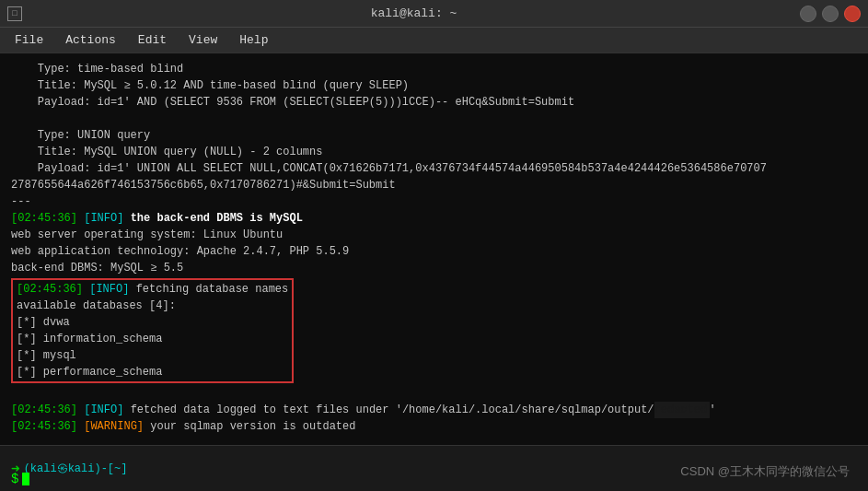 This screenshot has height=491, width=868. Describe the element at coordinates (153, 339) in the screenshot. I see `terminal-line: [*] information_schema` at that location.